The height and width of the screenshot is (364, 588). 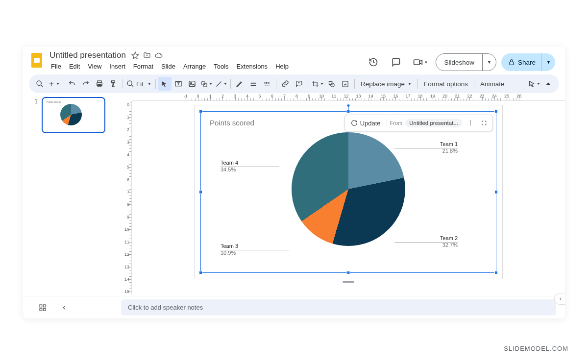 What do you see at coordinates (426, 63) in the screenshot?
I see `meet-dropdown-caret: ▼` at bounding box center [426, 63].